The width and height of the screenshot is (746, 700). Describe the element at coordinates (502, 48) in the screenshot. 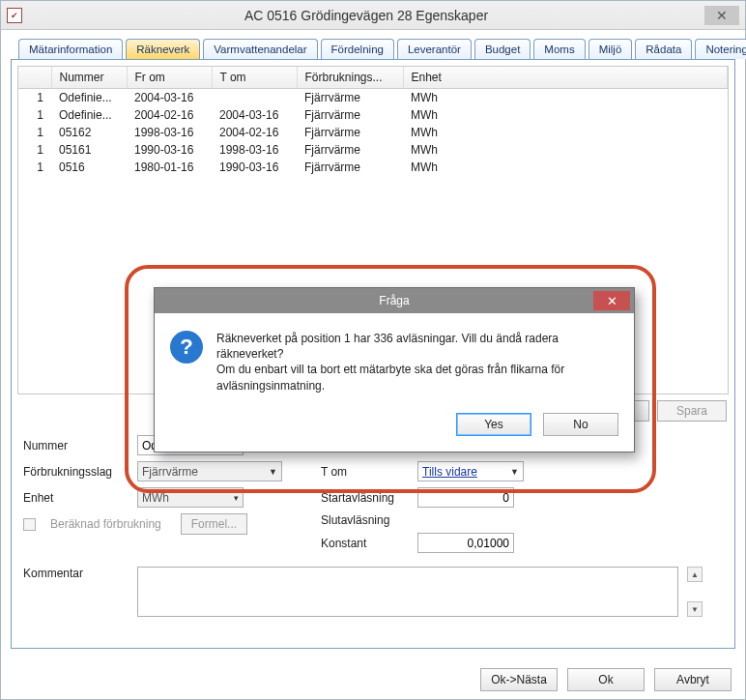

I see `tab-budget: Budget` at that location.